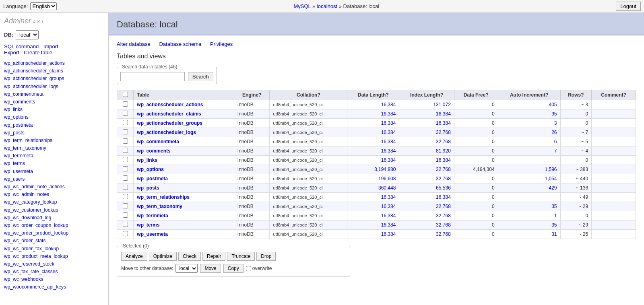 The image size is (644, 305). Describe the element at coordinates (54, 163) in the screenshot. I see `sidebar-table-wp_terms: wp_terms` at that location.